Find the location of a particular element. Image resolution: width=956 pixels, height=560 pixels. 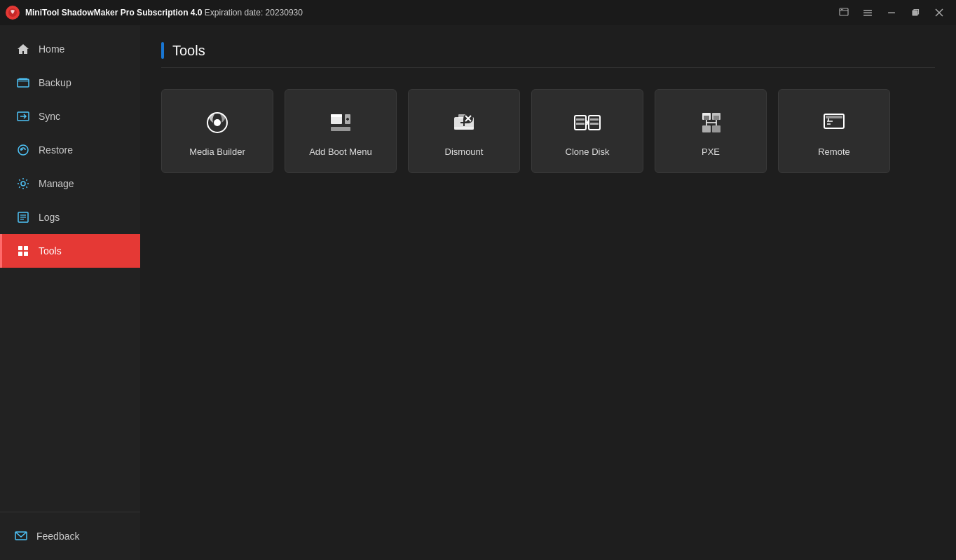

tool-card-media-builder: Media Builder is located at coordinates (217, 131).